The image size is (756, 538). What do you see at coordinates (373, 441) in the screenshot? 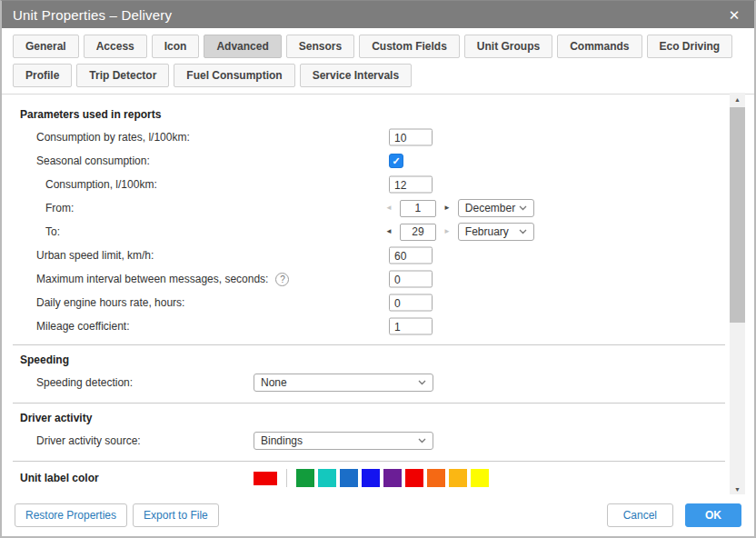
I see `row-driver-activity-source: Driver activity source: Bindings` at bounding box center [373, 441].